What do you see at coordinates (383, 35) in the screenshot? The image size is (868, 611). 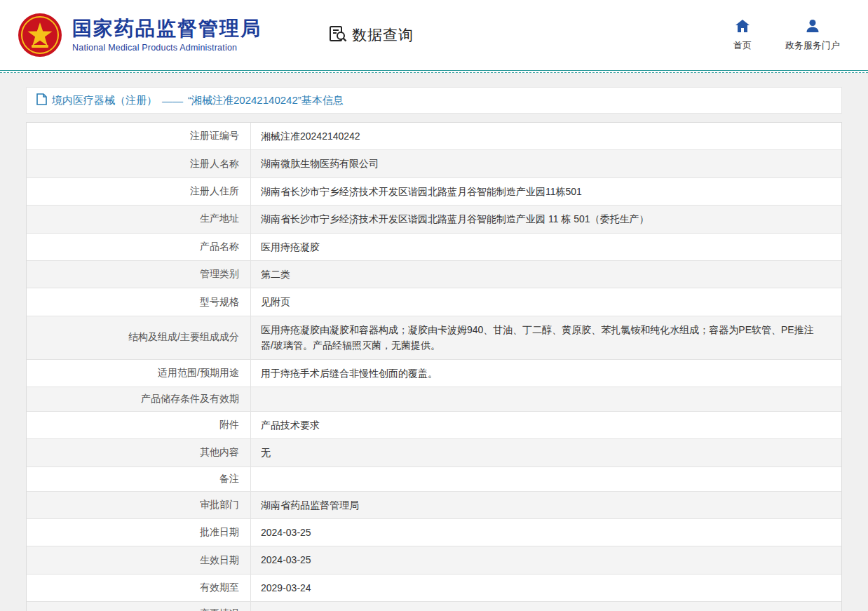 I see `section-label: 数据查询` at bounding box center [383, 35].